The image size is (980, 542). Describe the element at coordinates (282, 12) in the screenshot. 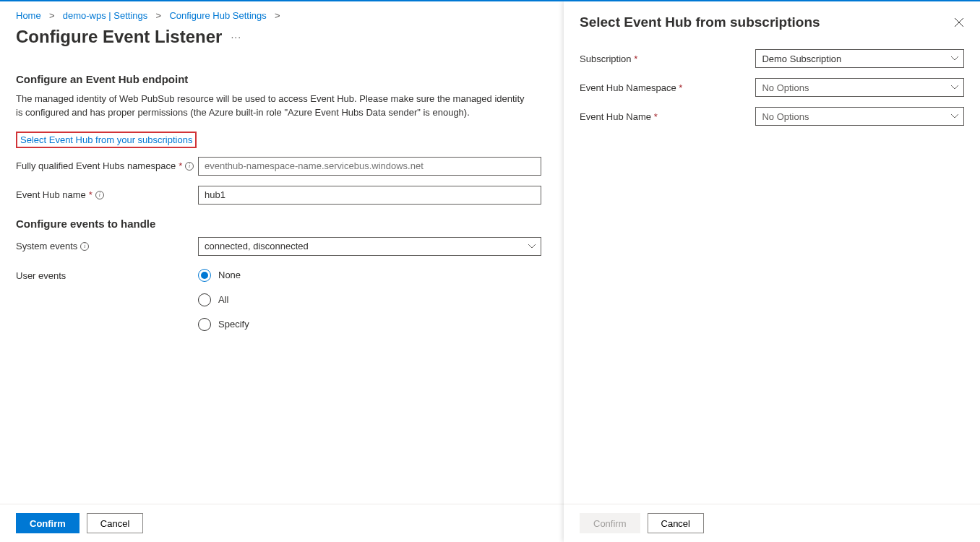

I see `breadcrumb: Home > demo-wps | Settings > Configure H…` at that location.